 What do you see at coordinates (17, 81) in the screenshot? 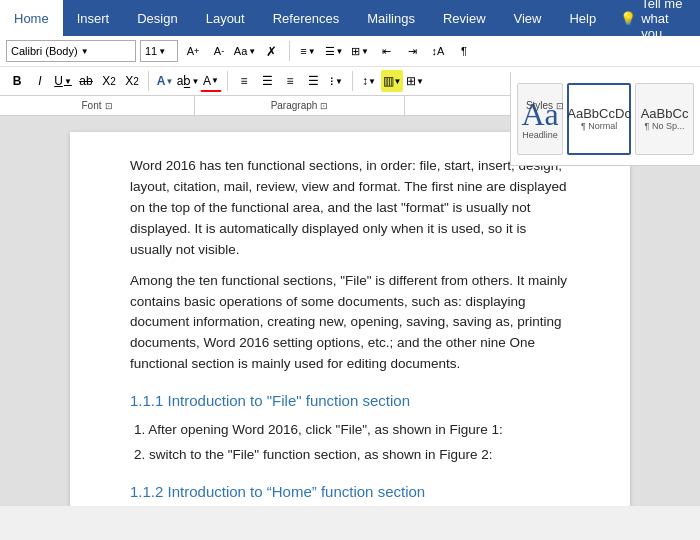
I see `bold-button: B` at bounding box center [17, 81].